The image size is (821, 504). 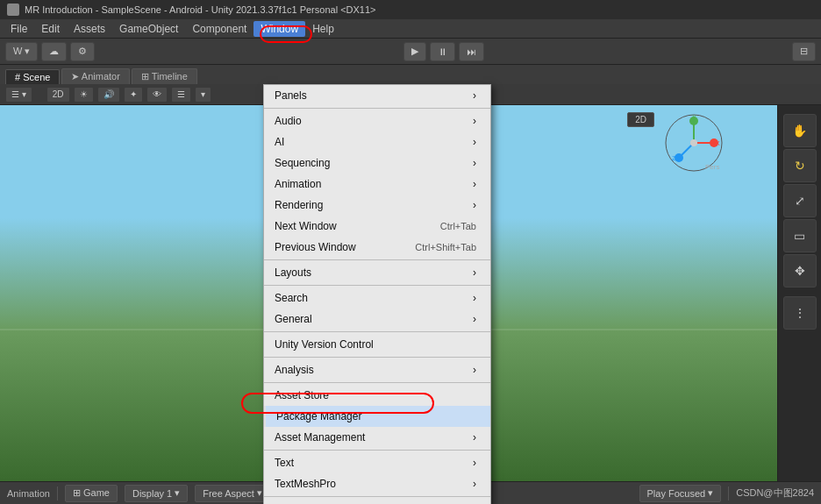 What do you see at coordinates (89, 29) in the screenshot?
I see `menu-assets: Assets` at bounding box center [89, 29].